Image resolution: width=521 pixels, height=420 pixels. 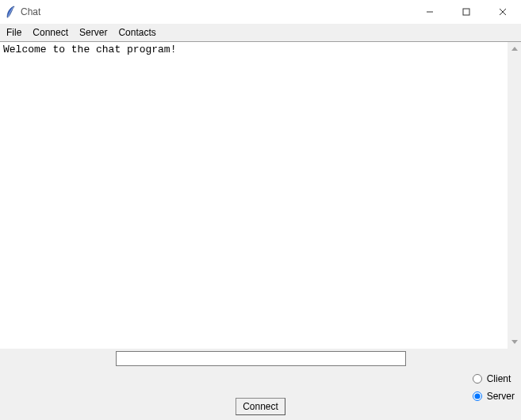 What do you see at coordinates (466, 12) in the screenshot?
I see `maximize-button` at bounding box center [466, 12].